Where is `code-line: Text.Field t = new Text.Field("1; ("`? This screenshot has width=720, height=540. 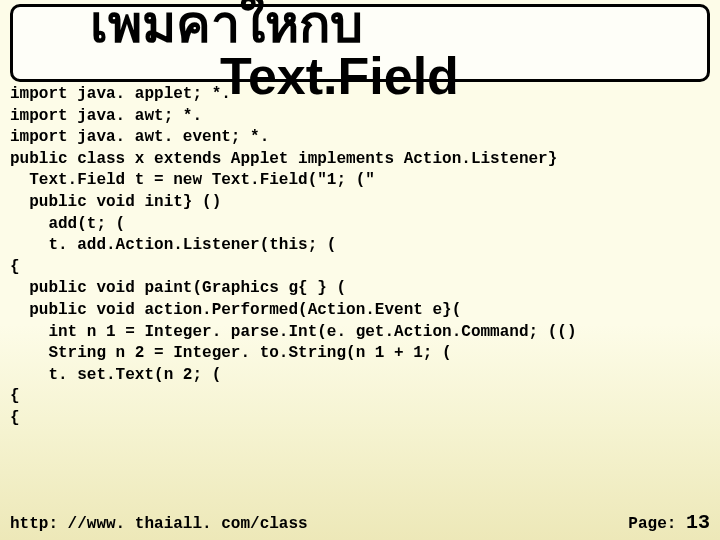
code-line: Text.Field t = new Text.Field("1; (" is located at coordinates (360, 181).